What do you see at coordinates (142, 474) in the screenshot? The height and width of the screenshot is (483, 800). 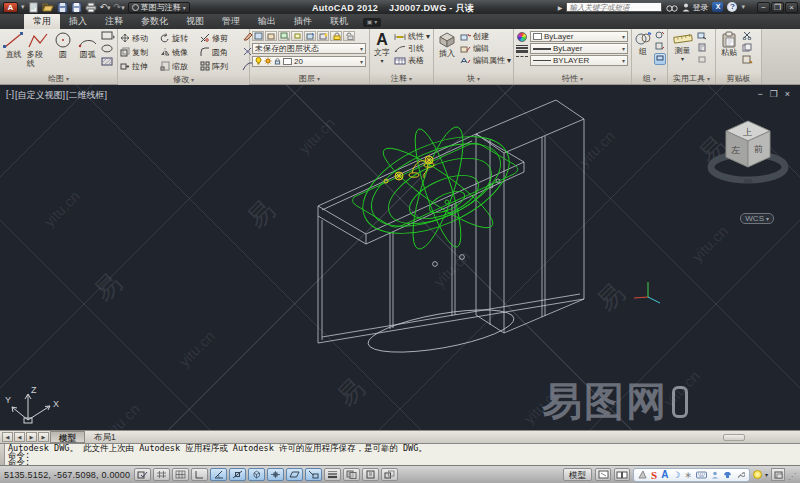 I see `infer-constraints-toggle` at bounding box center [142, 474].